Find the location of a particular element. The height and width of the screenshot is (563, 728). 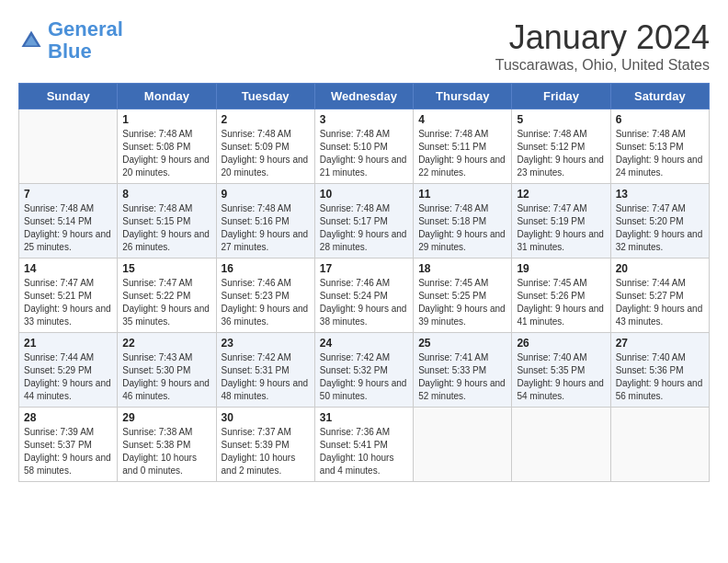

day-number: 23 is located at coordinates (266, 343).